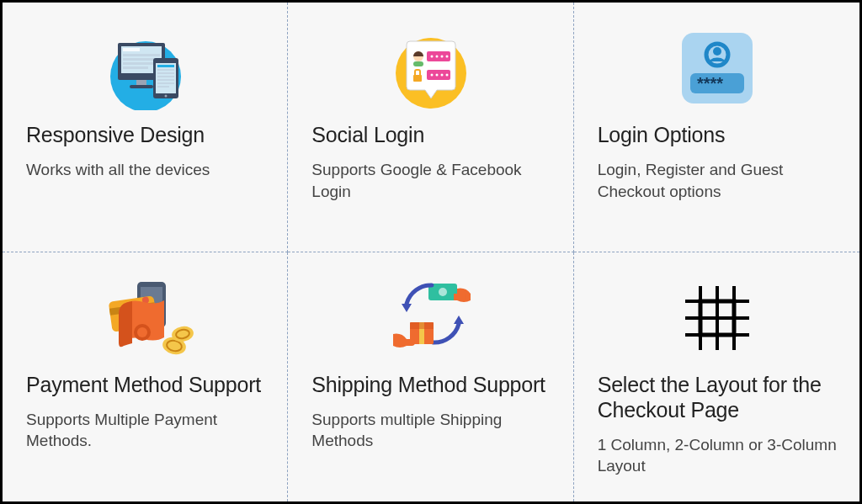 The height and width of the screenshot is (504, 862). What do you see at coordinates (146, 170) in the screenshot?
I see `feature-desc: Works with all the devices` at bounding box center [146, 170].